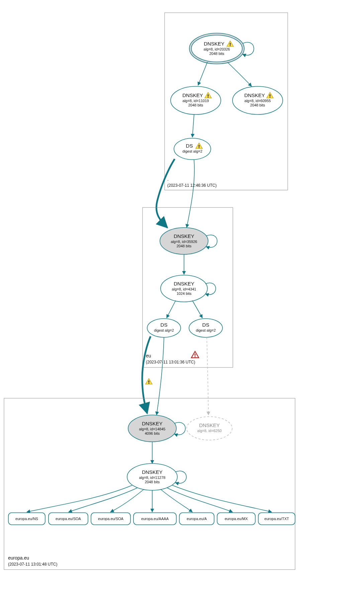 The image size is (364, 589). What do you see at coordinates (217, 49) in the screenshot?
I see `node-root-ksk: DNSKEY alg=8, id=20326 2048 bits` at bounding box center [217, 49].